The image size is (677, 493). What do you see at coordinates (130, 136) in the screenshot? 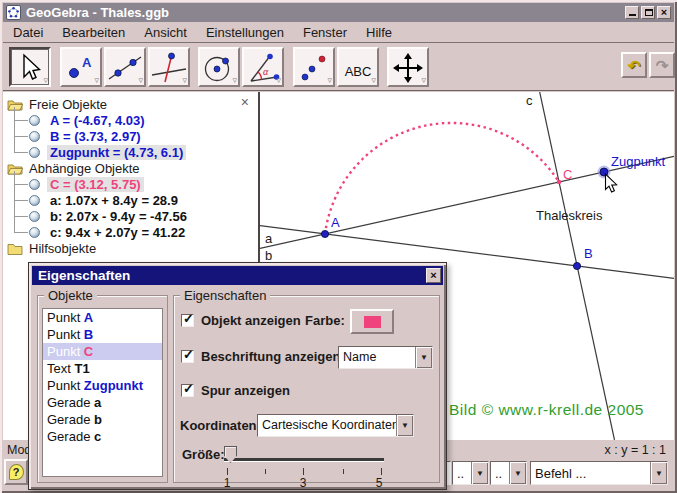
I see `algebra-item: B = (3.73, 2.97)` at bounding box center [130, 136].